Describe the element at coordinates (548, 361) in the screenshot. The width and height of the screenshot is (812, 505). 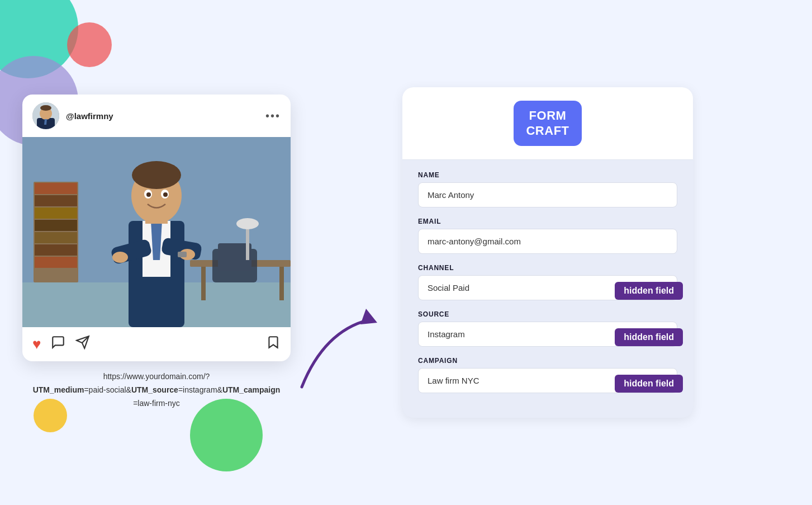
I see `campaign-label: CAMPAIGN` at that location.